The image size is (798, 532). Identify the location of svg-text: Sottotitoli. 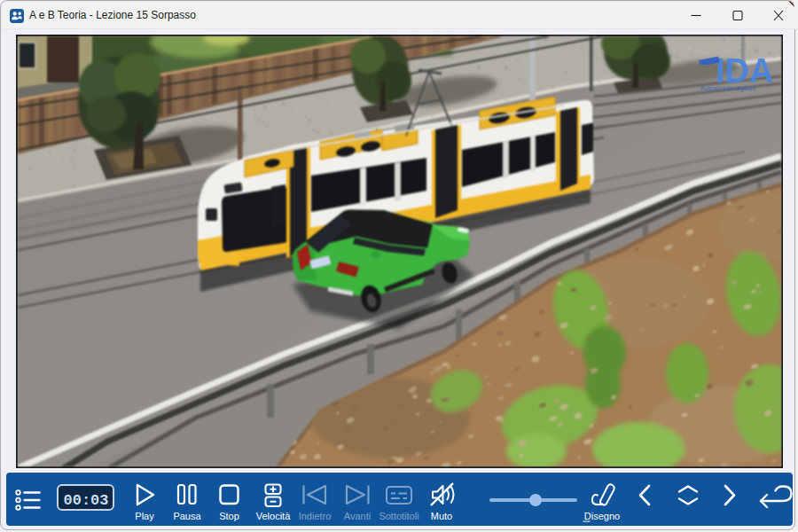
(399, 516).